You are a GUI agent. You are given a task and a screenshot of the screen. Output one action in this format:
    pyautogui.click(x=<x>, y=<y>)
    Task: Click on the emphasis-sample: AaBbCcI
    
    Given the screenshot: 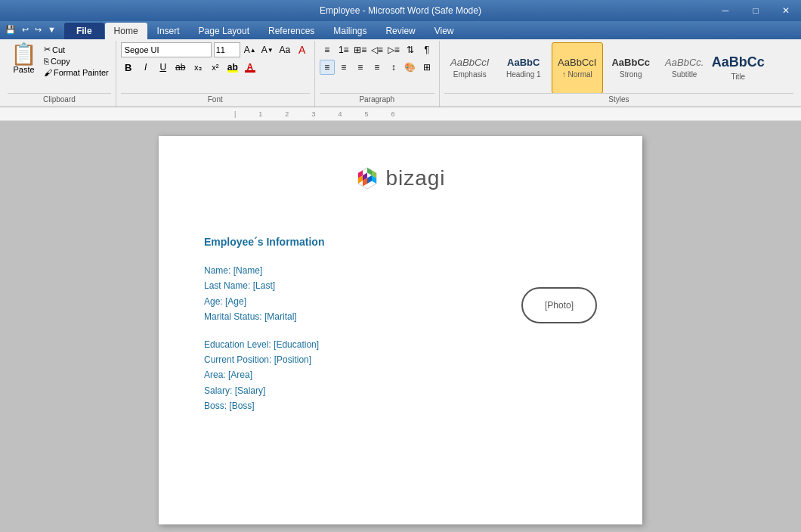 What is the action you would take?
    pyautogui.click(x=470, y=63)
    